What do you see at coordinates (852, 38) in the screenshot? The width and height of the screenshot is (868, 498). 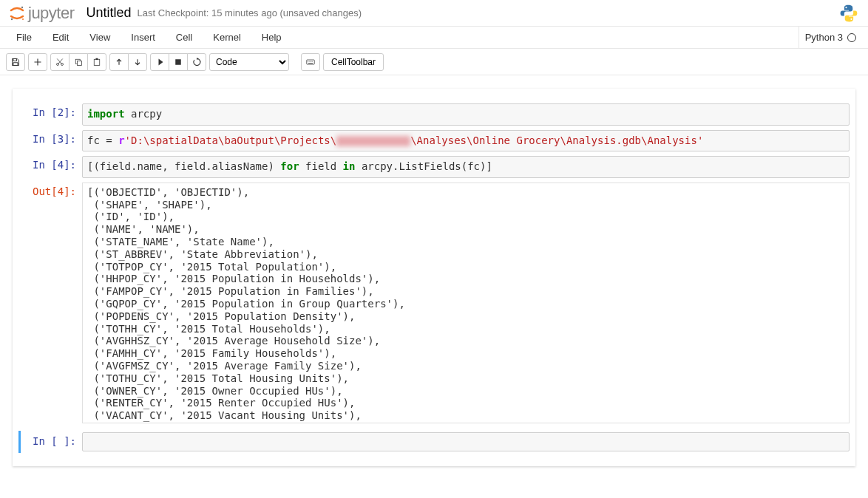 I see `kernel-idle-icon` at bounding box center [852, 38].